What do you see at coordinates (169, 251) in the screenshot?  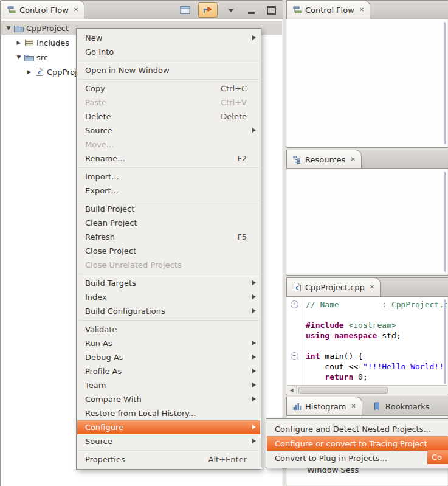 I see `menu-item-close-project: Close Project` at bounding box center [169, 251].